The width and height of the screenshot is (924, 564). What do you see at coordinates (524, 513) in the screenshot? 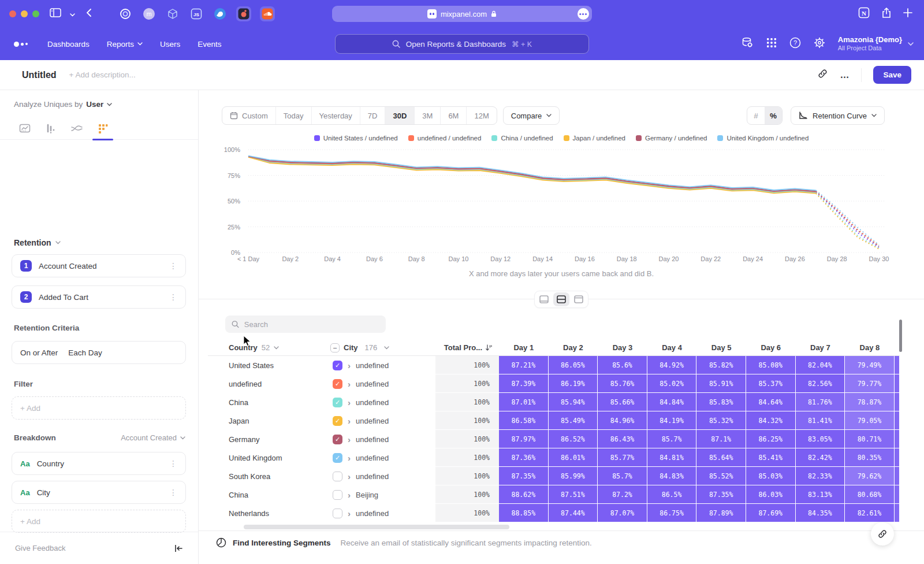
I see `retention-cell: 88.85%` at bounding box center [524, 513].